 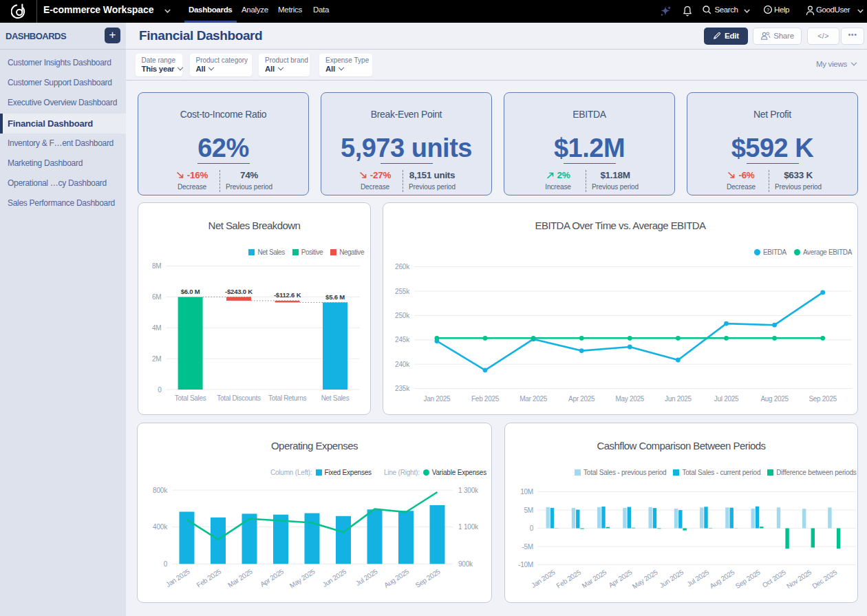 I want to click on svg-text: -5M, so click(x=527, y=546).